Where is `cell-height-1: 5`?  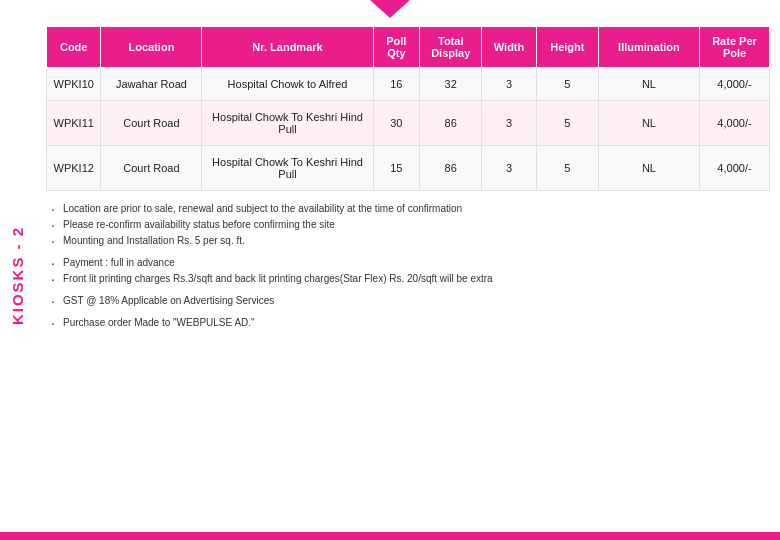 cell-height-1: 5 is located at coordinates (567, 124).